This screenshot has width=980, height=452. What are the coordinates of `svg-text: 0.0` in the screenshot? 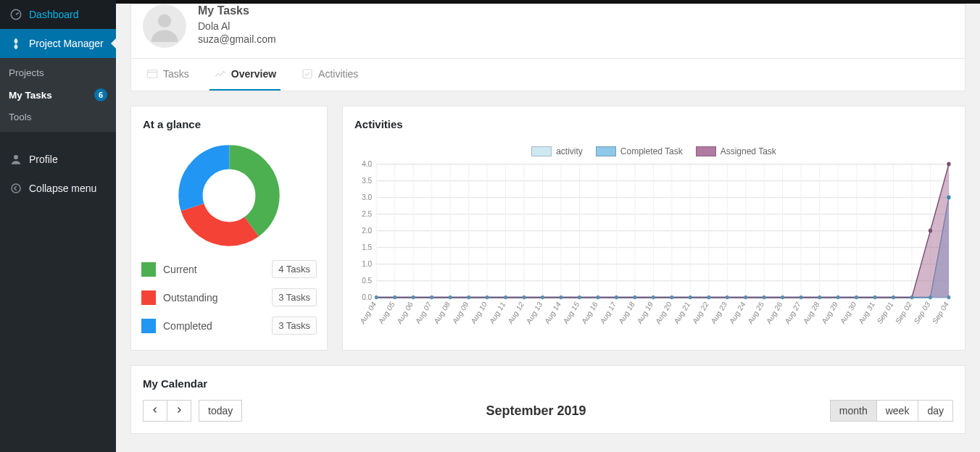 It's located at (367, 297).